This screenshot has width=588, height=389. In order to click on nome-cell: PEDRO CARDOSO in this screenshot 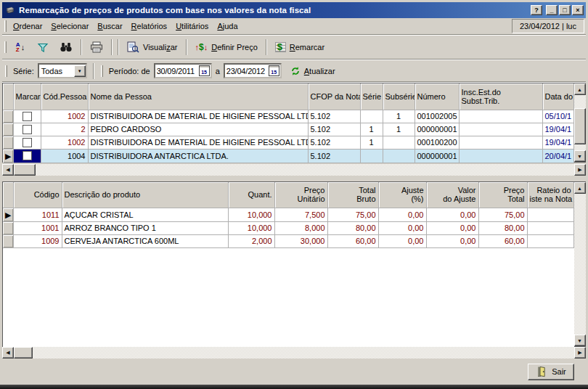, I will do `click(197, 129)`.